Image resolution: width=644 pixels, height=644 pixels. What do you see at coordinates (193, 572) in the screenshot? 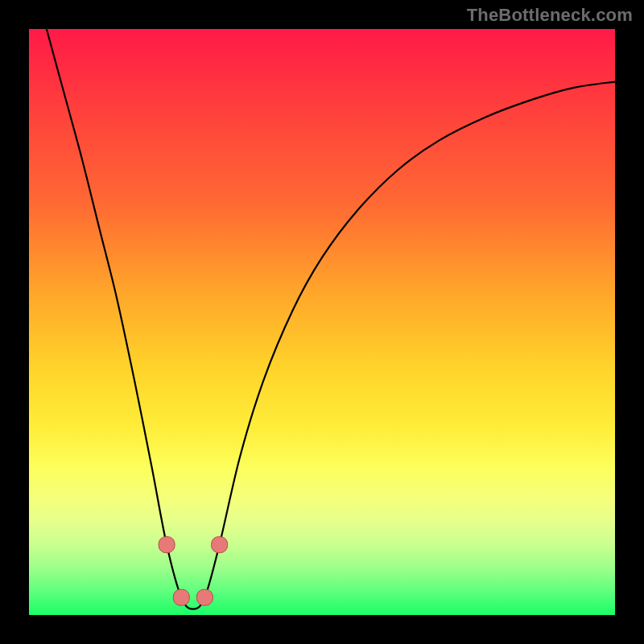
I see `highlight-markers` at bounding box center [193, 572].